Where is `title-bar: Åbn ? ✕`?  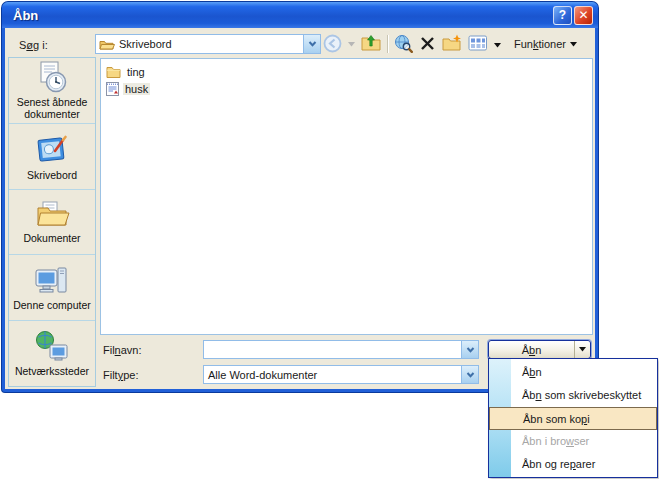 title-bar: Åbn ? ✕ is located at coordinates (300, 15).